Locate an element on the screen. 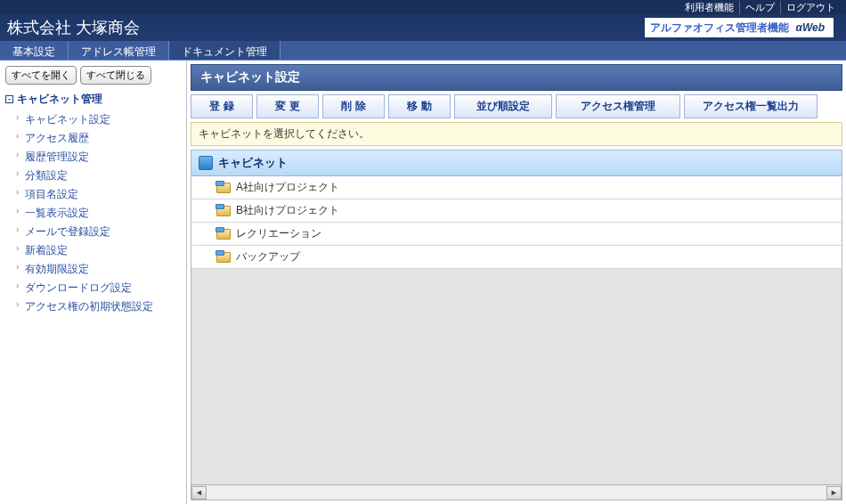 This screenshot has height=504, width=846. tab-basic-settings: 基本設定 is located at coordinates (34, 50).